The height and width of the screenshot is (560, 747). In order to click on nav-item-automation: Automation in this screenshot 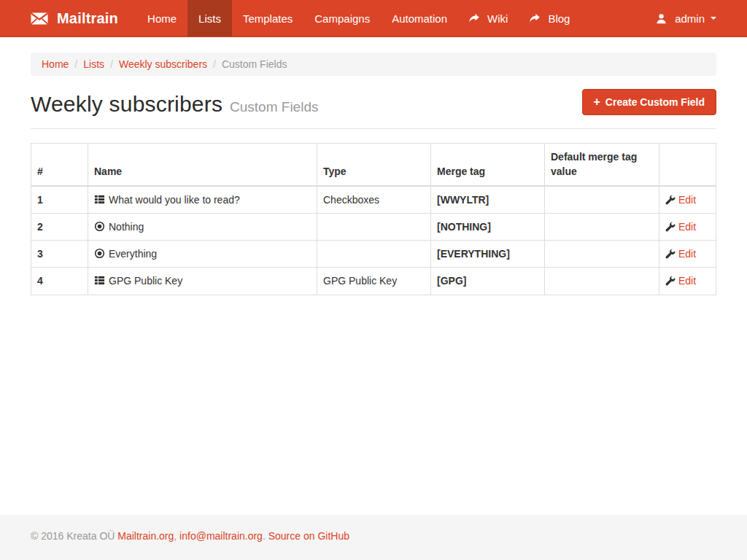, I will do `click(419, 18)`.